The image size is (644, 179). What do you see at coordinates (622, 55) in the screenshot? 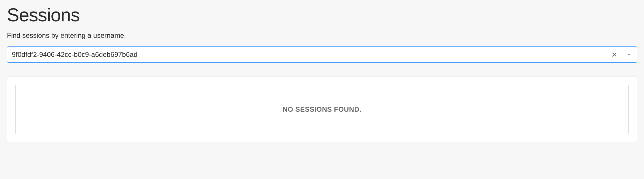
I see `divider` at bounding box center [622, 55].